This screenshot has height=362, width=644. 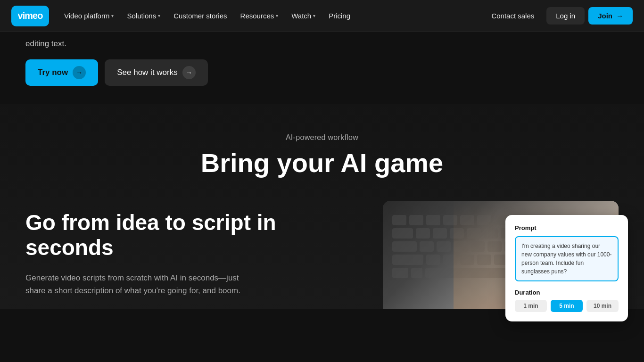 I want to click on nav-item-pricing: Pricing, so click(x=339, y=16).